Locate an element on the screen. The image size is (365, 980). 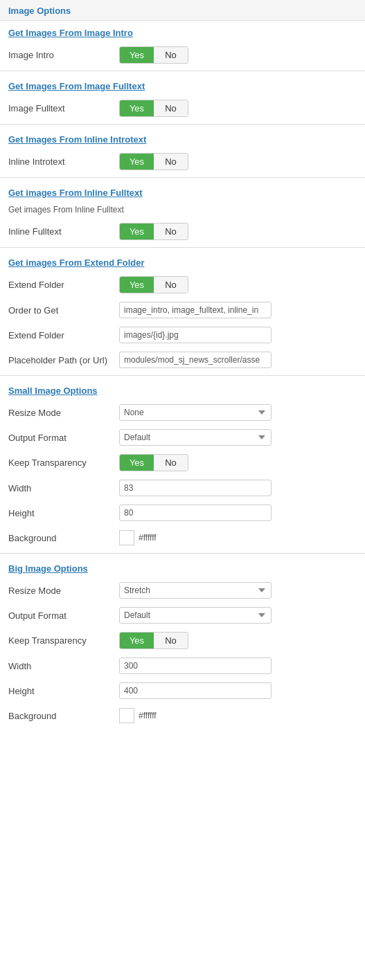
order-to-get-input is located at coordinates (195, 310).